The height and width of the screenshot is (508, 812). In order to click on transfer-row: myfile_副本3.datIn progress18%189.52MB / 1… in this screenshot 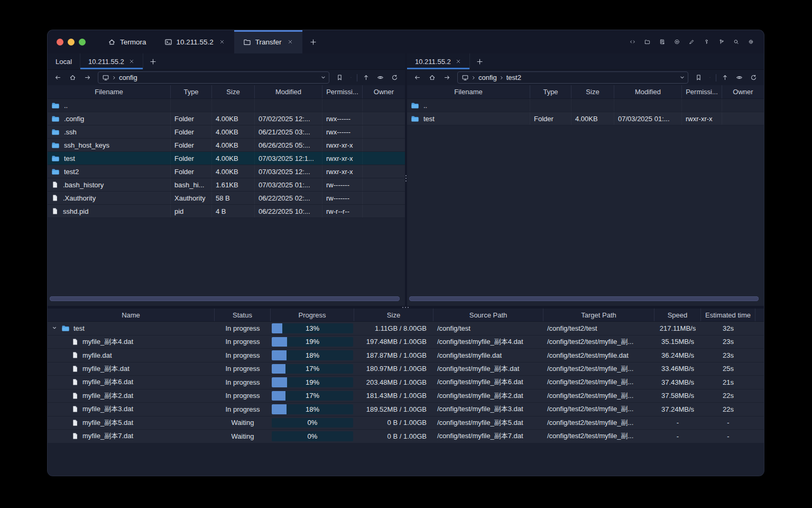, I will do `click(406, 410)`.